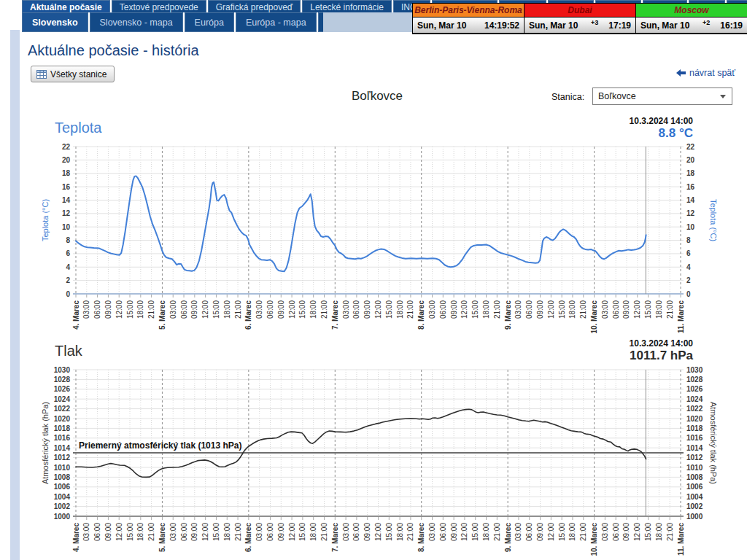 Image resolution: width=747 pixels, height=560 pixels. I want to click on subnav-tab-eur-pa: Európa, so click(209, 22).